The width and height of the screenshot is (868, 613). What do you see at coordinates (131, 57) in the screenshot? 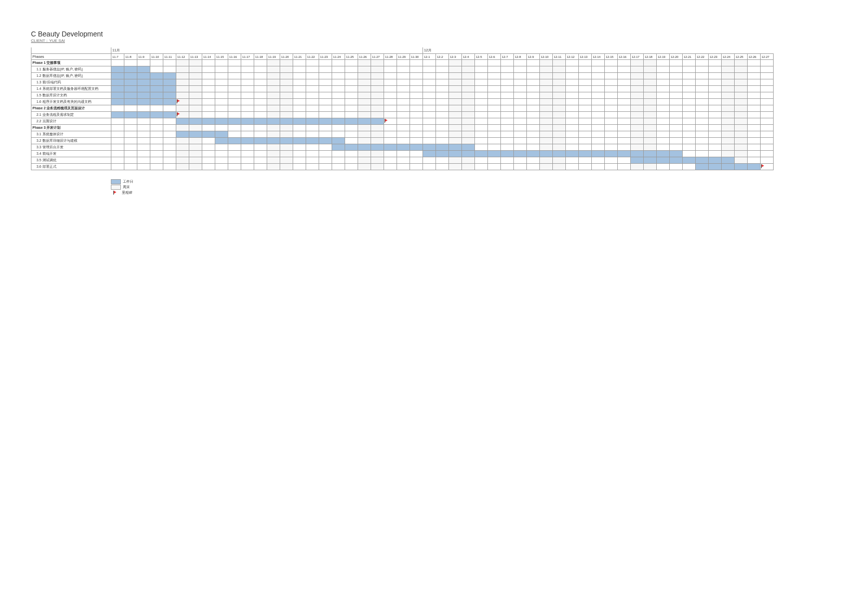
I see `date-header: 11-8` at bounding box center [131, 57].